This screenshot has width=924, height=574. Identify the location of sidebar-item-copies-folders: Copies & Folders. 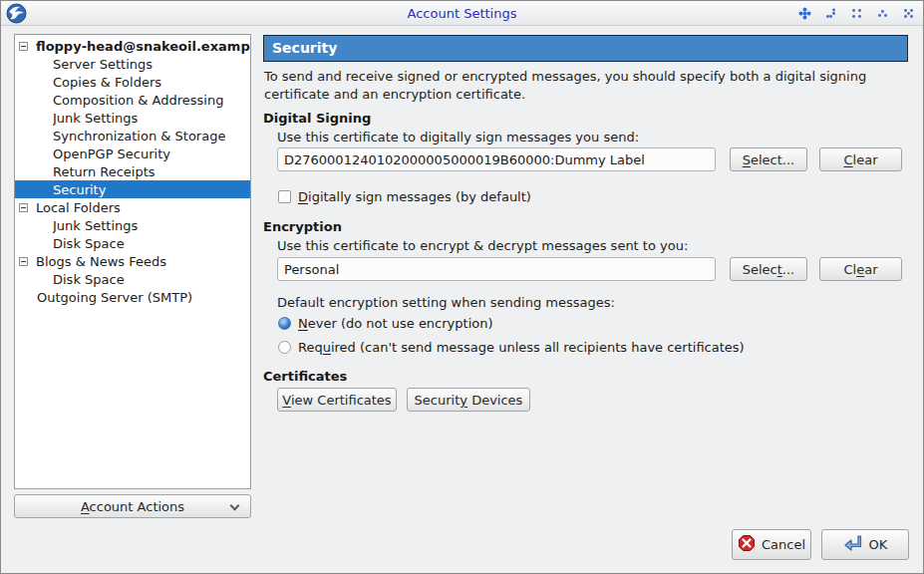
(133, 82).